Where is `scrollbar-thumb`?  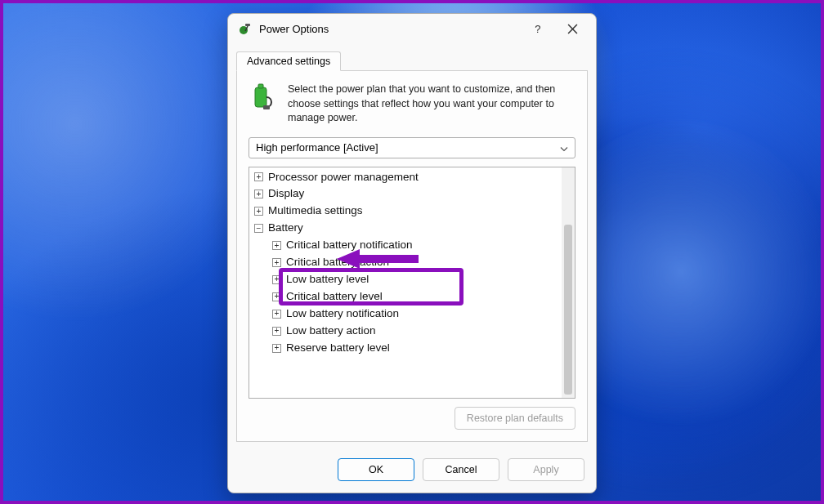
scrollbar-thumb is located at coordinates (568, 310).